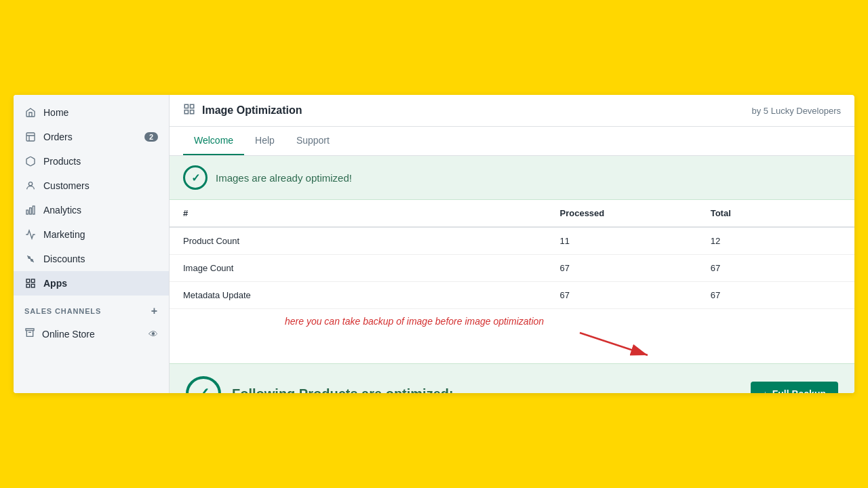 This screenshot has height=488, width=868. What do you see at coordinates (796, 111) in the screenshot?
I see `app-by-text: by 5 Lucky Developers` at bounding box center [796, 111].